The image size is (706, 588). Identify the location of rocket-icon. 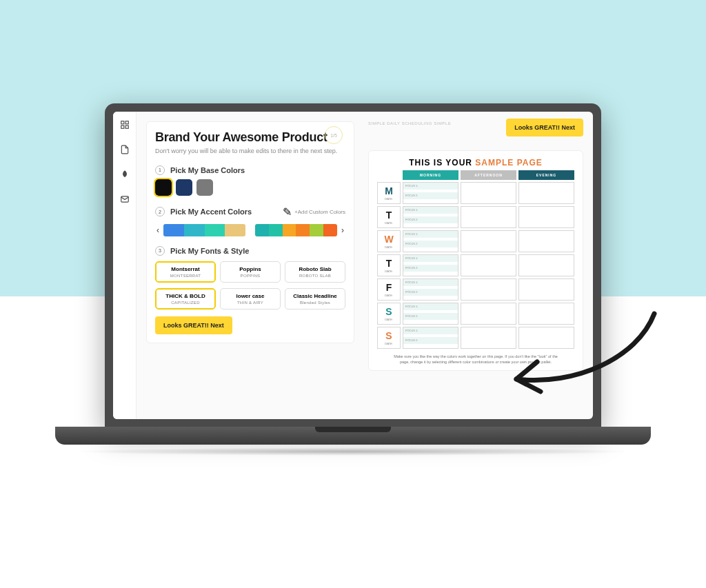
(125, 176).